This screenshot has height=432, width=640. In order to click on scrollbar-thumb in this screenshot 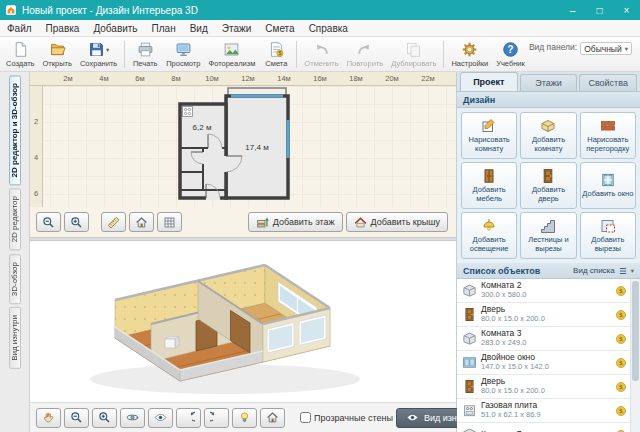, I will do `click(636, 331)`.